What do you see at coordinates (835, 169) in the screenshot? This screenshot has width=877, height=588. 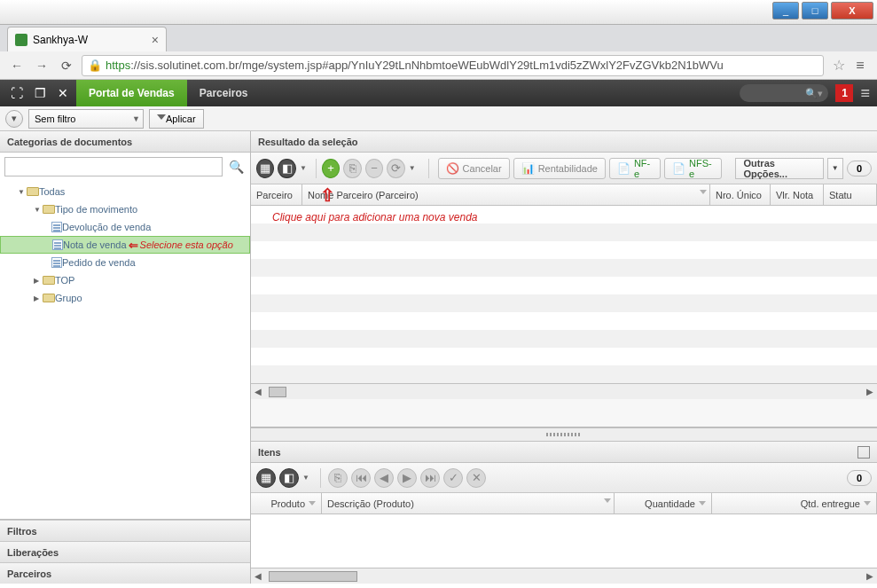 I see `outras-opcoes-dropdown: ▼` at bounding box center [835, 169].